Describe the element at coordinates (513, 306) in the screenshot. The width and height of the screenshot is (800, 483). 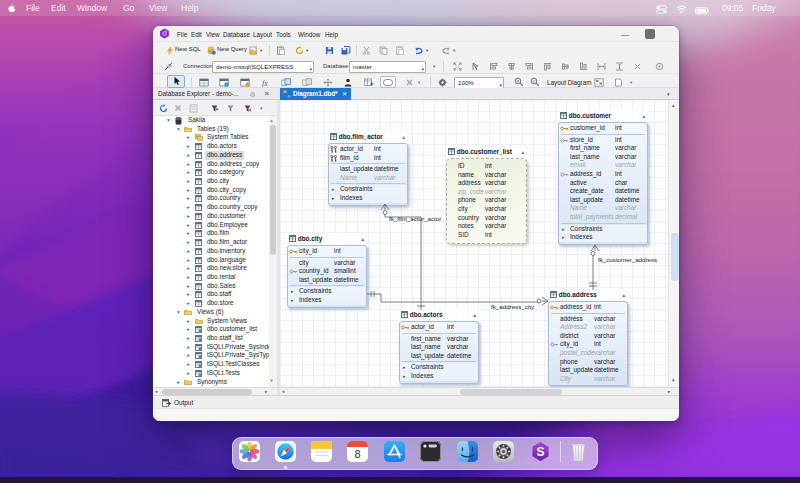
I see `svg-text: fk_address_city` at that location.